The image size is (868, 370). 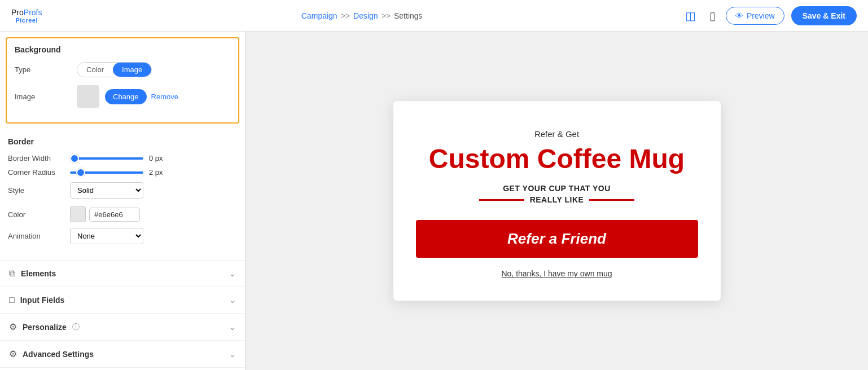 I want to click on animation-label: Animation, so click(x=39, y=236).